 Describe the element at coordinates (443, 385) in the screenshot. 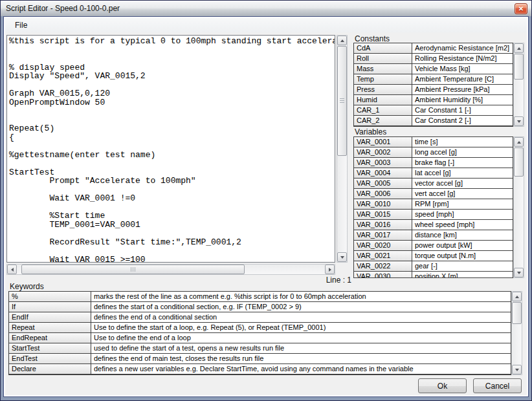

I see `ok-button: Ok` at that location.